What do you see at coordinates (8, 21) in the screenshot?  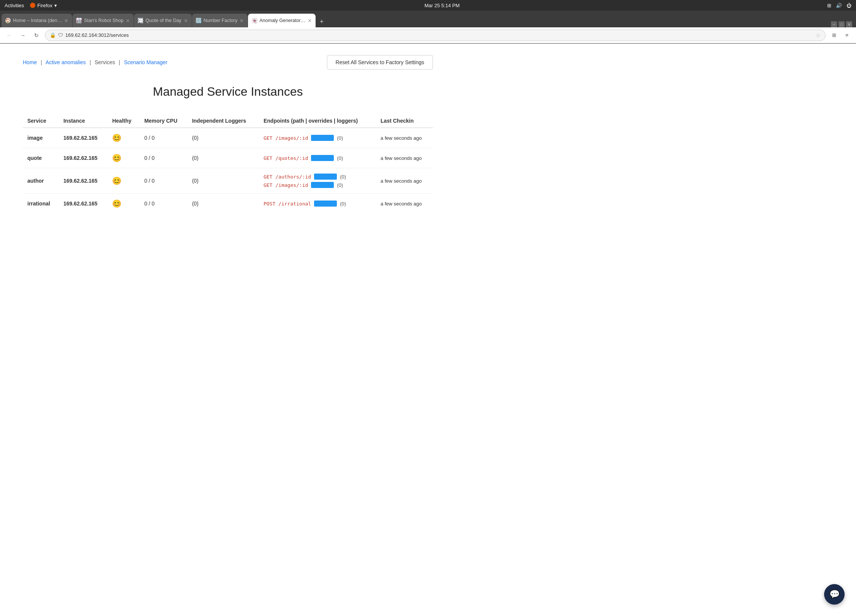 I see `tab-home-favicon: 🏠` at bounding box center [8, 21].